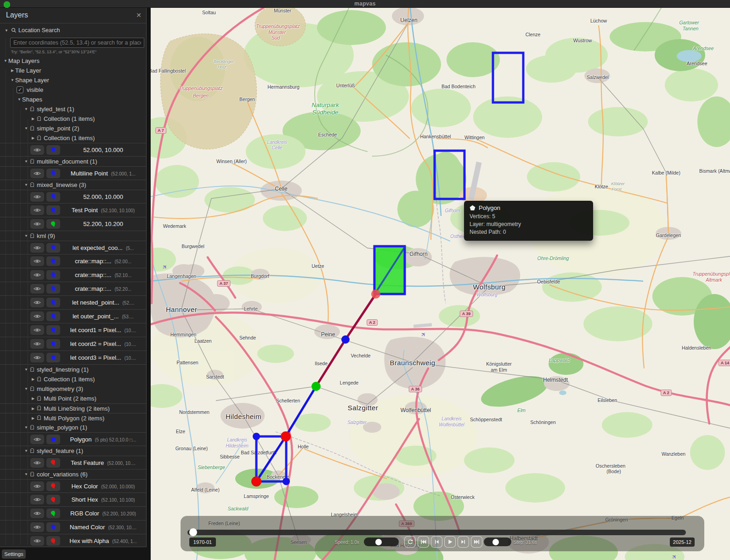  I want to click on speed-slider-handle, so click(379, 542).